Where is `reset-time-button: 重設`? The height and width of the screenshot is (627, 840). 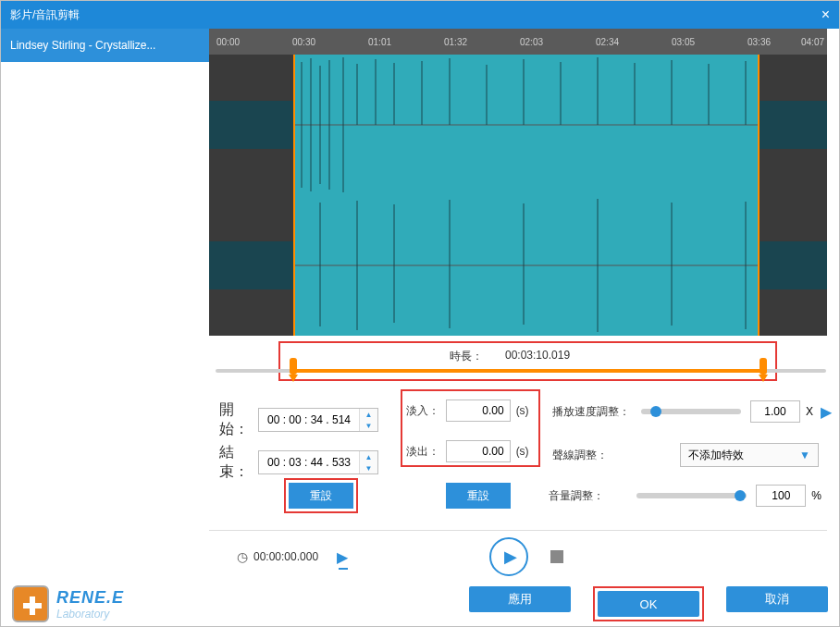 reset-time-button: 重設 is located at coordinates (321, 496).